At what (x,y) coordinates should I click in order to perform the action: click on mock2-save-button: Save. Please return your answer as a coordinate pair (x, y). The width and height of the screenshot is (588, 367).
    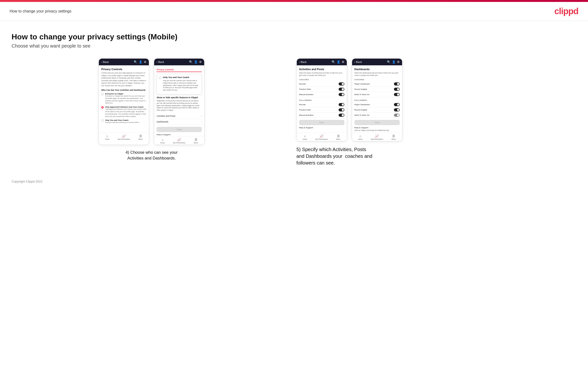
    Looking at the image, I should click on (179, 129).